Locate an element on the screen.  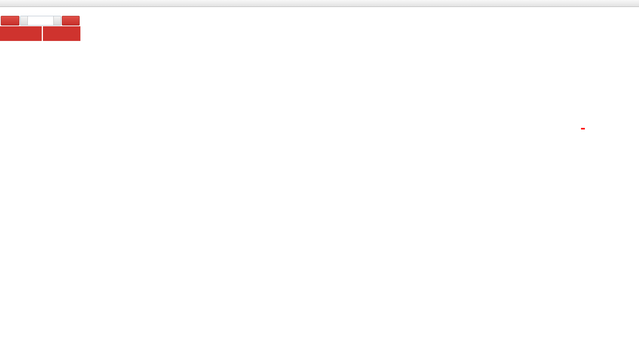
buy-button is located at coordinates (71, 21).